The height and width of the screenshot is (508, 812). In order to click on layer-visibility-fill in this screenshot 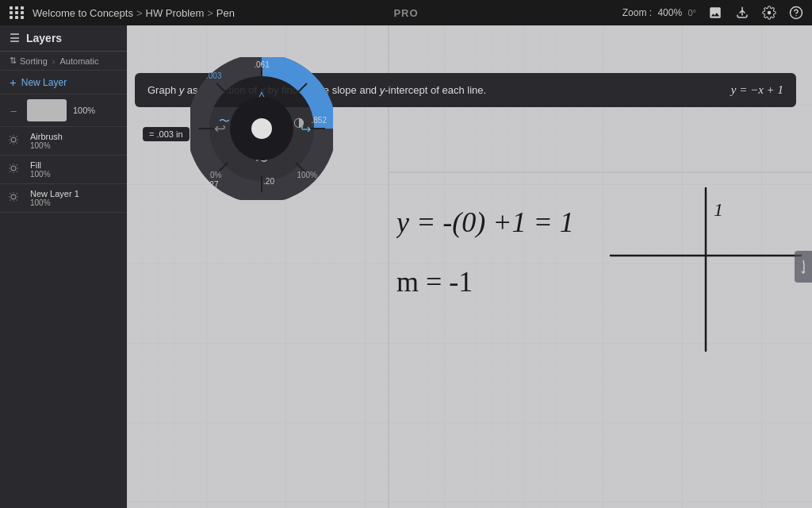, I will do `click(13, 170)`.